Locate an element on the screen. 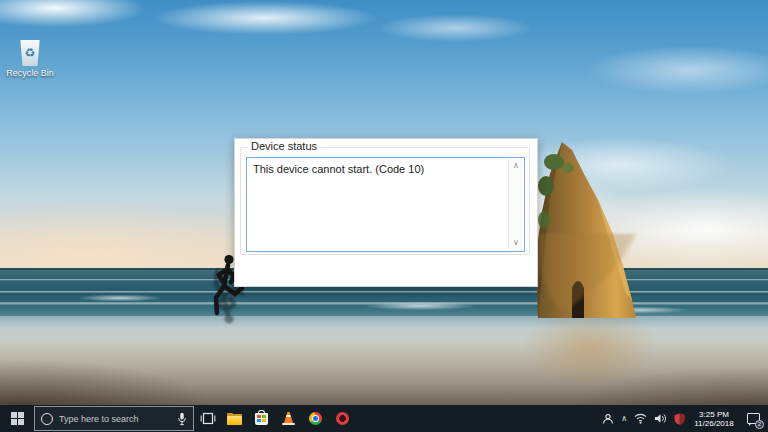 Image resolution: width=768 pixels, height=432 pixels. taskbar-search is located at coordinates (114, 418).